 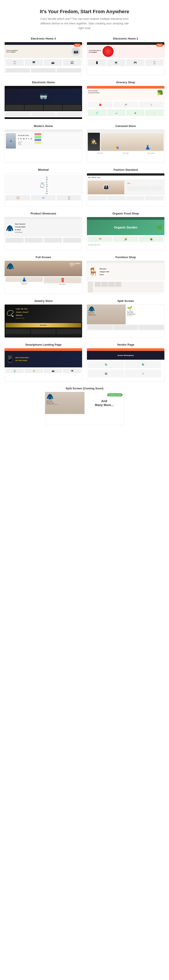 What do you see at coordinates (43, 100) in the screenshot?
I see `demo-electronic-home: Electronic Home 🥽` at bounding box center [43, 100].